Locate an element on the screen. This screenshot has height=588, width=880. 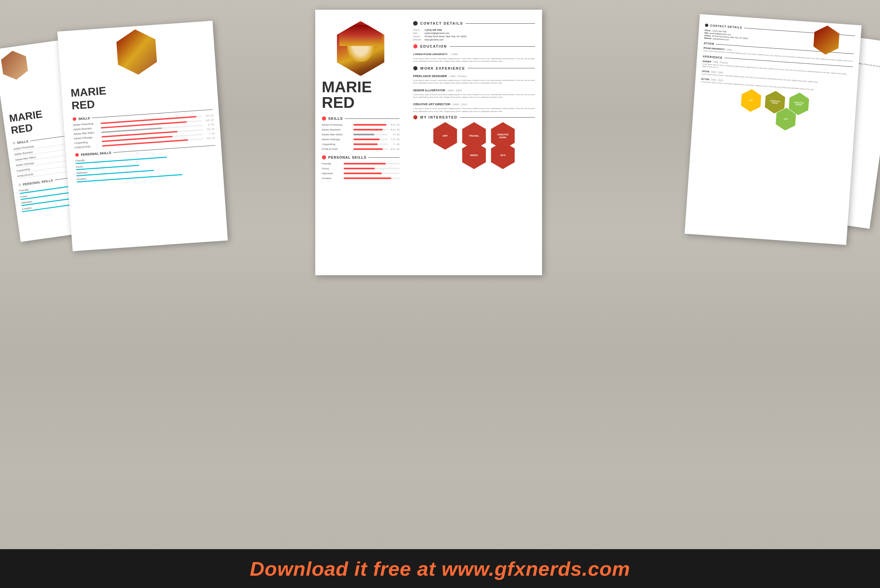
education-content: LOREM IPSUM UNIVERSITY / 1998 Lorem ipsu… is located at coordinates (474, 57).